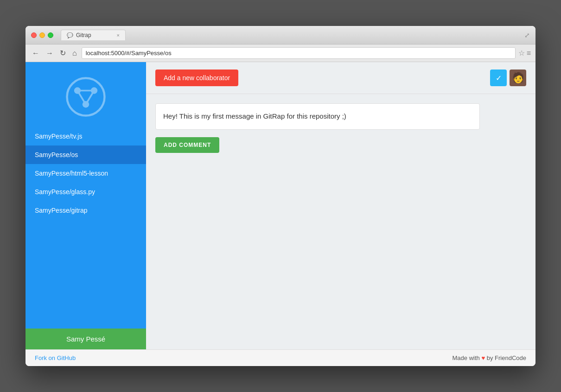 Image resolution: width=561 pixels, height=392 pixels. I want to click on add-comment-button: ADD COMMENT, so click(187, 145).